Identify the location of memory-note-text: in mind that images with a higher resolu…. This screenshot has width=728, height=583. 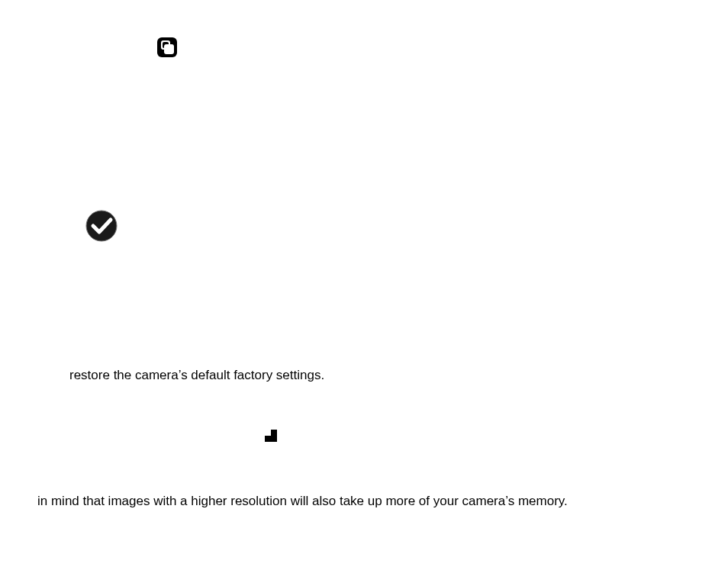
(302, 501).